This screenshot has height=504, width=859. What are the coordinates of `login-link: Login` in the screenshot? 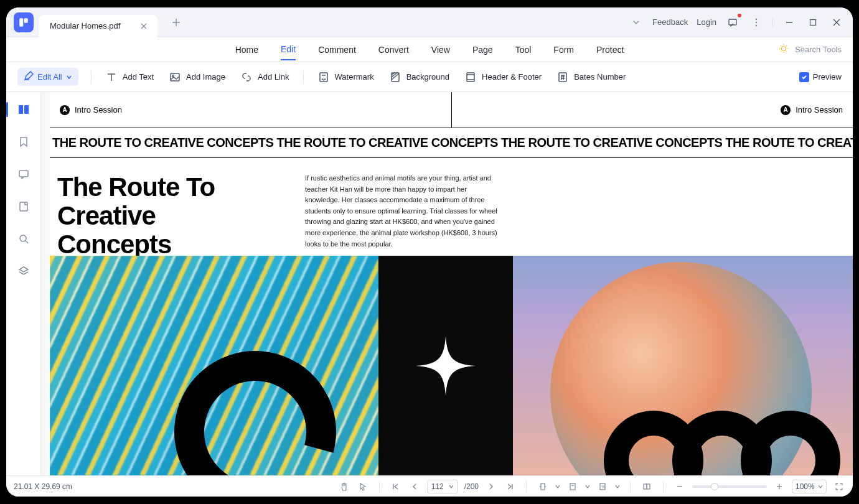 It's located at (706, 22).